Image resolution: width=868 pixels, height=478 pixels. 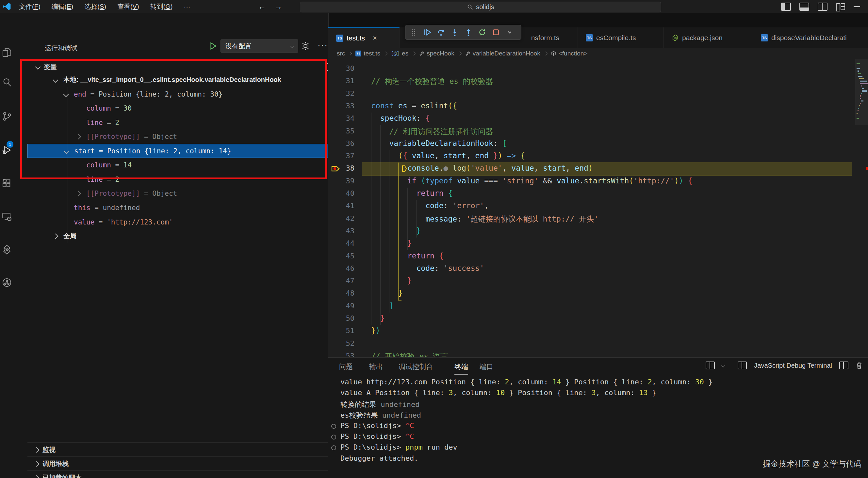 I want to click on code-line-30: 30, so click(x=592, y=69).